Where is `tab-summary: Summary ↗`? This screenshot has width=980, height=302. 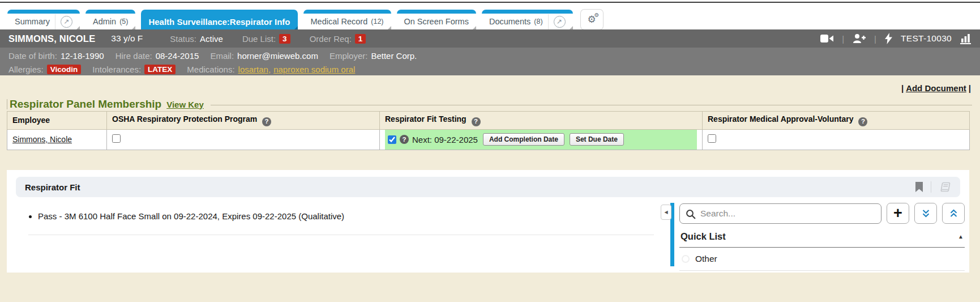 tab-summary: Summary ↗ is located at coordinates (44, 19).